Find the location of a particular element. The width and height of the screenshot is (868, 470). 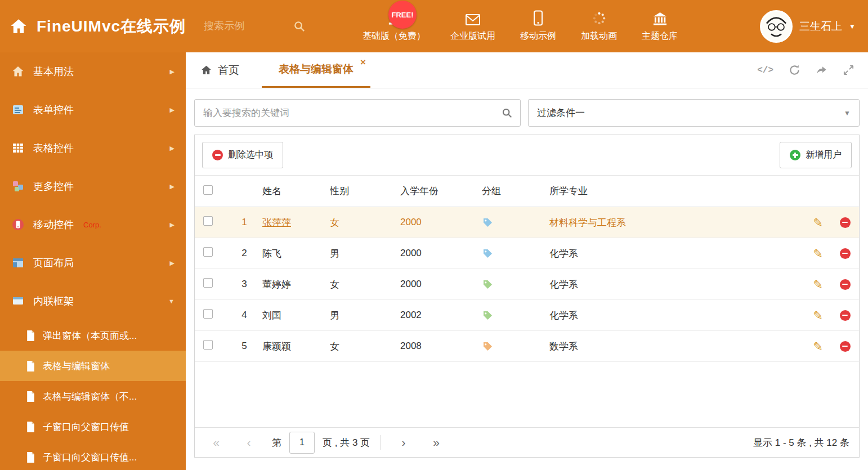

gender-cell: 男 is located at coordinates (365, 315).